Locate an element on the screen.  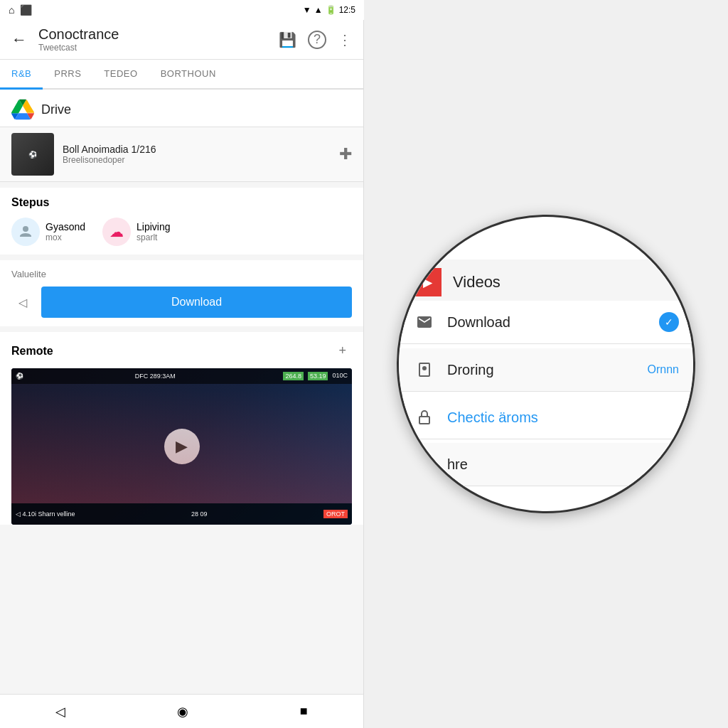
drive-item-subtitle: Breelisonedoper is located at coordinates (200, 160).